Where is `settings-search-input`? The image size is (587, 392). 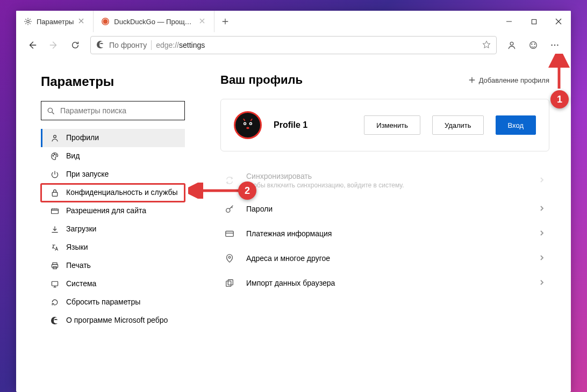
settings-search-input is located at coordinates (119, 111).